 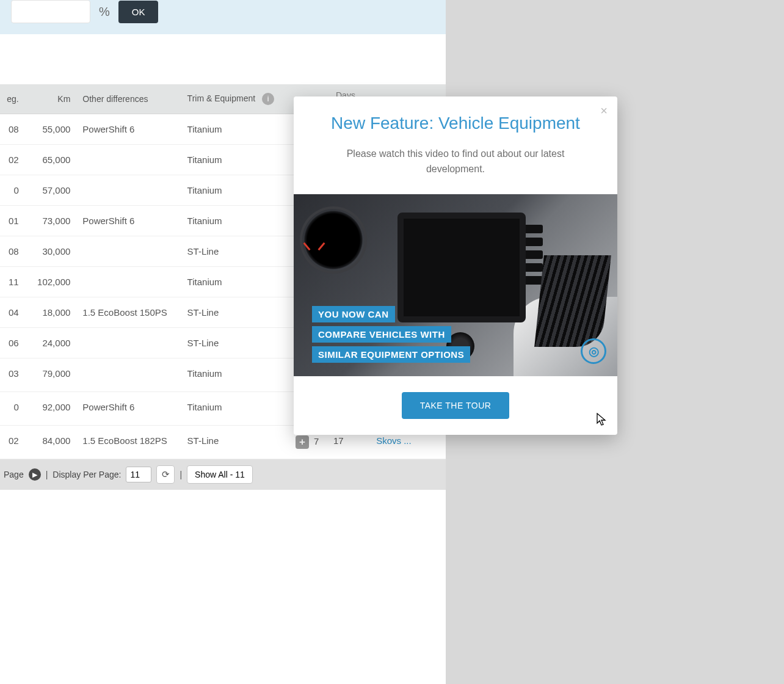 I want to click on modal-description: Please watch this video to find out abou…, so click(x=456, y=170).